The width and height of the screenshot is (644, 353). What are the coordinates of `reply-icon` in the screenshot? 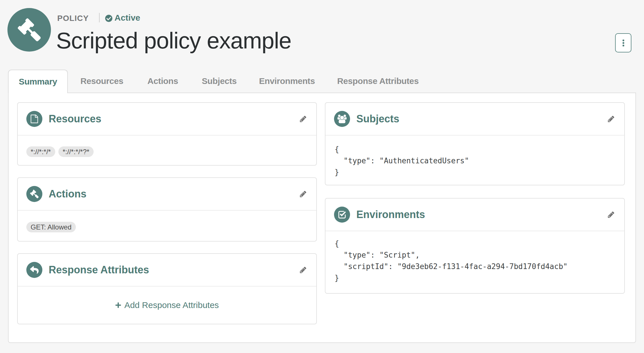 It's located at (34, 270).